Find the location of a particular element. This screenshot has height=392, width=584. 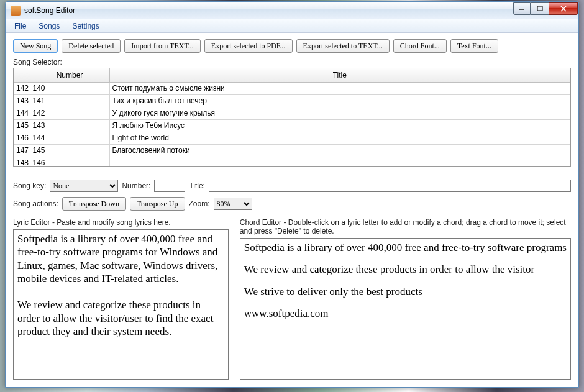

col-title: Title is located at coordinates (340, 75).